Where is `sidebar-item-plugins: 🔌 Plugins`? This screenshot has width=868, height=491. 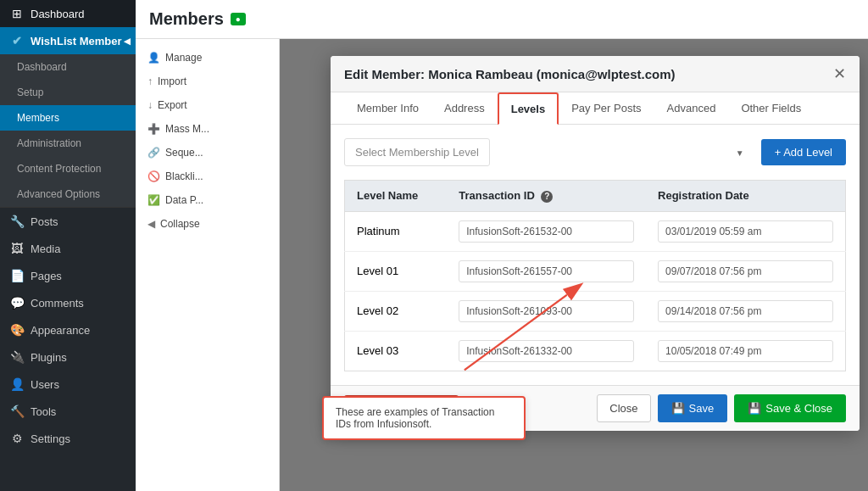
sidebar-item-plugins: 🔌 Plugins is located at coordinates (68, 357).